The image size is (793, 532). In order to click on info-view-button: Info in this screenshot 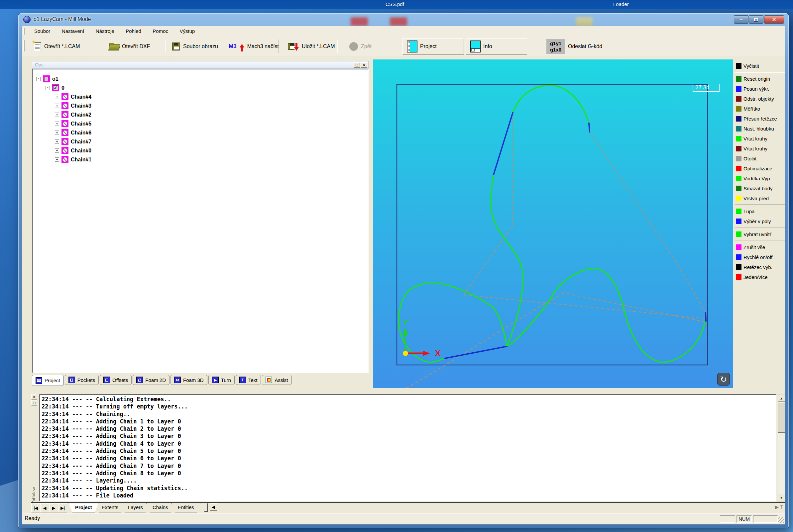, I will do `click(496, 46)`.